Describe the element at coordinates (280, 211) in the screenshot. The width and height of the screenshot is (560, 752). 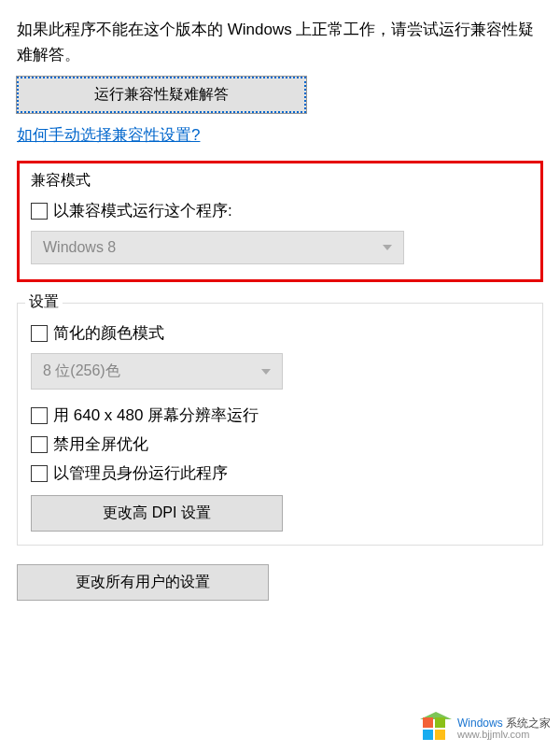
I see `compat-mode-checkbox-row: 以兼容模式运行这个程序:` at that location.